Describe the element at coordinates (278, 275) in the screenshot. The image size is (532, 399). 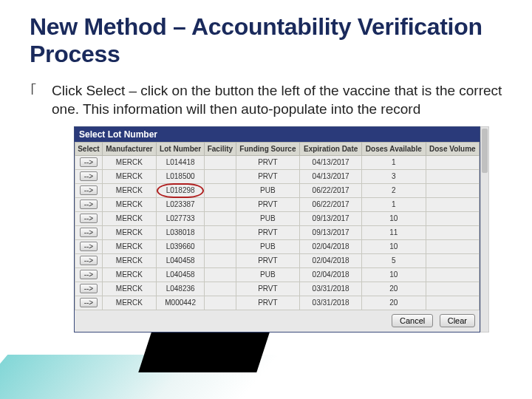
I see `table-row: -->MERCKL040458PUB02/04/201810` at that location.